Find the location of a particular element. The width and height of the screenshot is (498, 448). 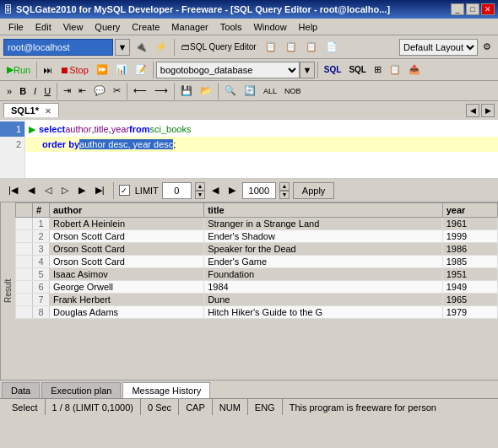

db-dropdown-arrow: ▼ is located at coordinates (307, 70).